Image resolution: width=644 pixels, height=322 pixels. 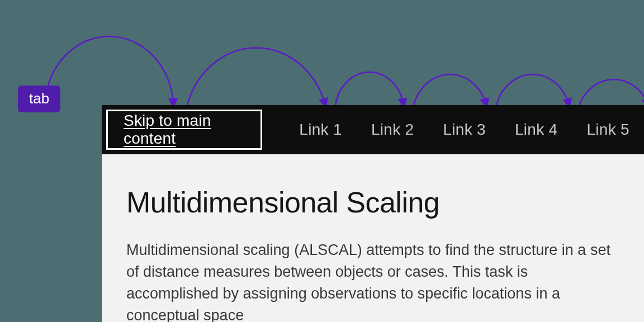 I want to click on navbar: Skip to main content Link 1 Link 2 Link …, so click(x=373, y=130).